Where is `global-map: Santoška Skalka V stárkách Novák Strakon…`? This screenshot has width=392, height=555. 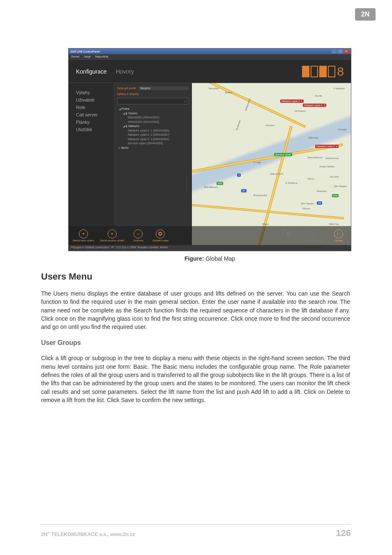 global-map: Santoška Skalka V stárkách Novák Strakon… is located at coordinates (271, 165).